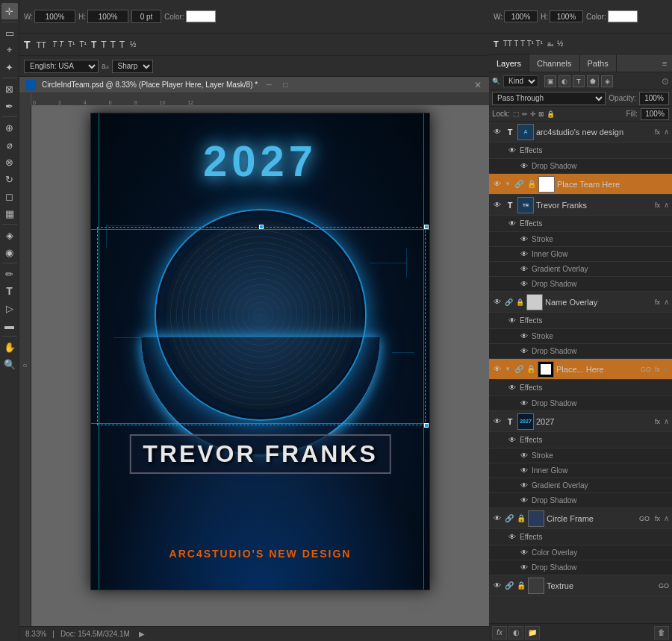 This screenshot has width=672, height=641. What do you see at coordinates (512, 151) in the screenshot?
I see `eye-effects-1: 👁` at bounding box center [512, 151].